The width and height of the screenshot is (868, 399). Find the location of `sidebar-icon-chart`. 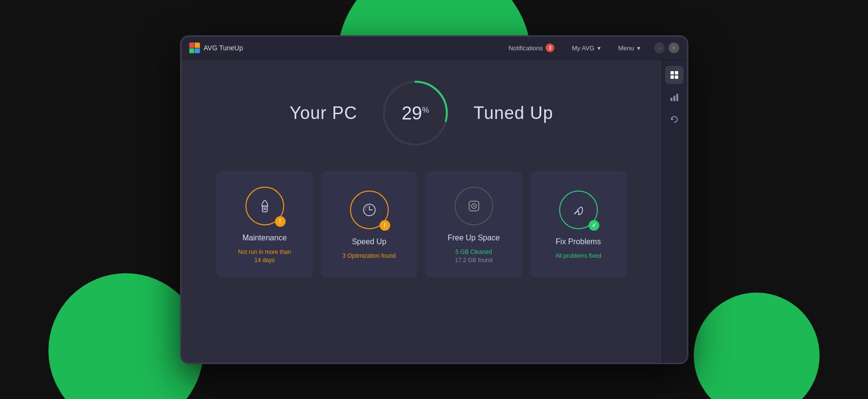

sidebar-icon-chart is located at coordinates (674, 97).